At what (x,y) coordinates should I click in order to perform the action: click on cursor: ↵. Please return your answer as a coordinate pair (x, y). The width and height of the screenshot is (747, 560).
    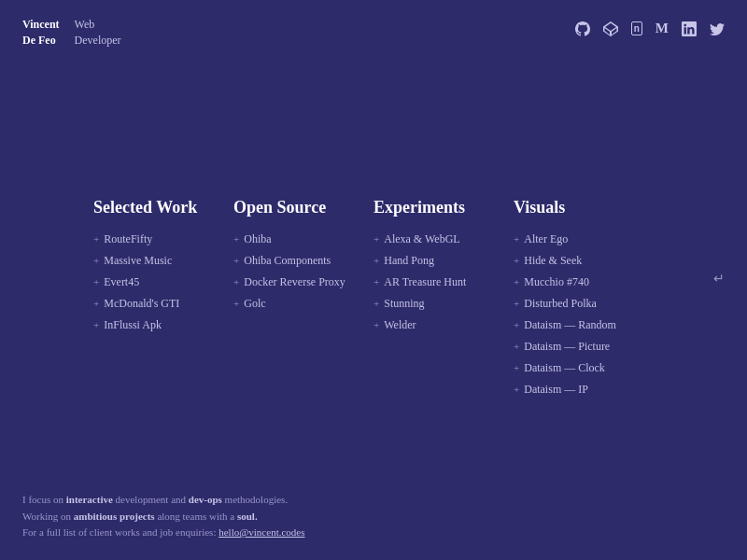
    Looking at the image, I should click on (719, 278).